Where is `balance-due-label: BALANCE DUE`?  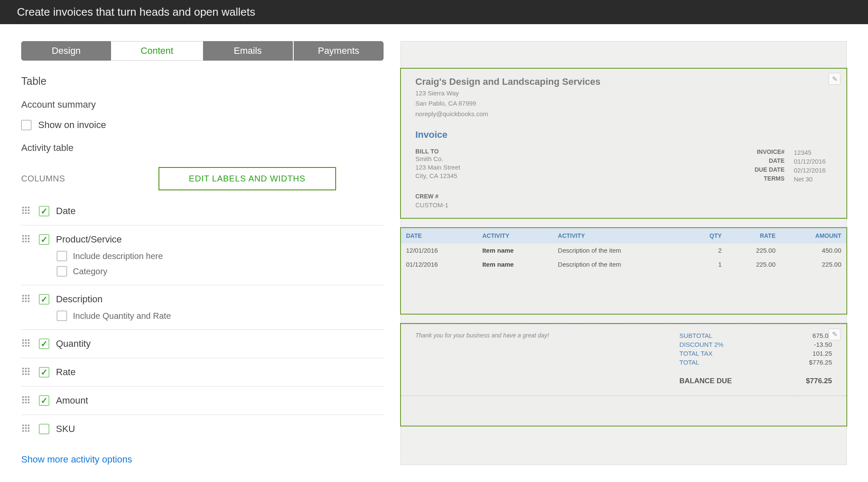
balance-due-label: BALANCE DUE is located at coordinates (706, 381).